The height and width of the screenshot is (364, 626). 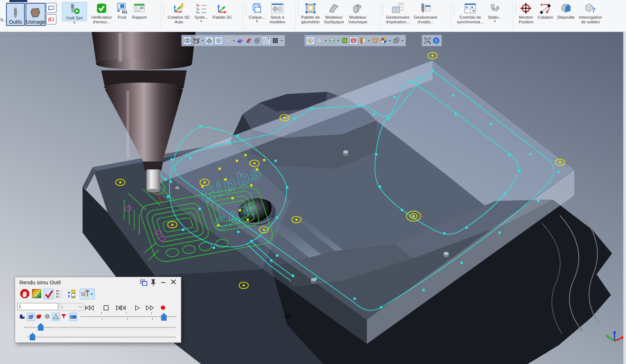 I want to click on layers-icon, so click(x=257, y=8).